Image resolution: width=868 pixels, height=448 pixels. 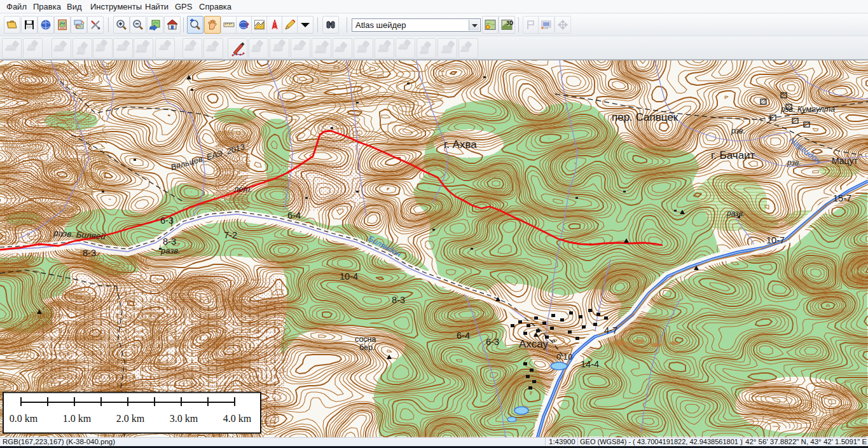 What do you see at coordinates (565, 357) in the screenshot?
I see `svg-text: 0 10` at bounding box center [565, 357].